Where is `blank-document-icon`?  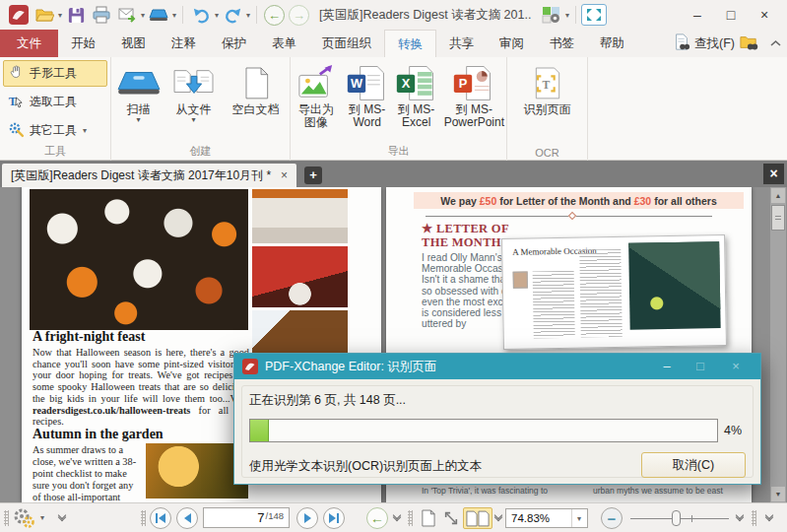
blank-document-icon is located at coordinates (256, 83).